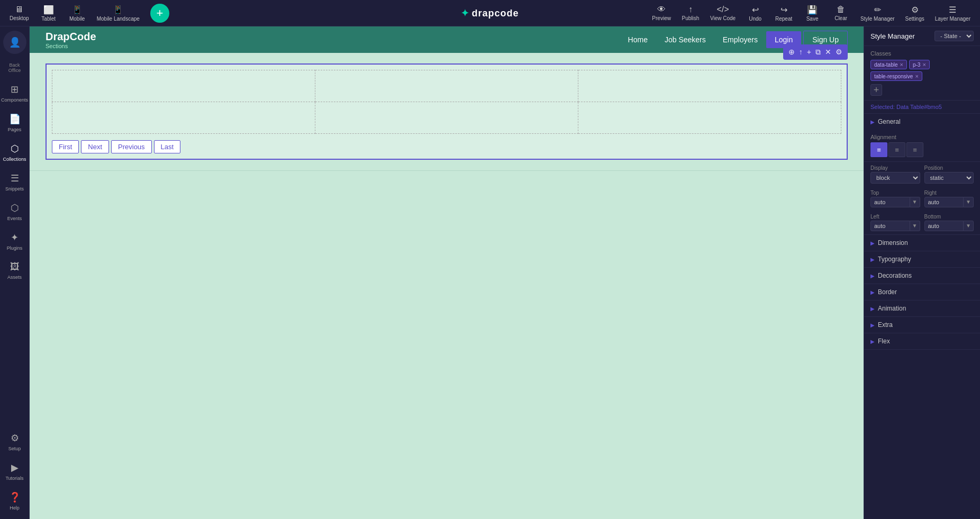 Image resolution: width=980 pixels, height=519 pixels. What do you see at coordinates (15, 123) in the screenshot?
I see `sidebar-item-pages: 📄 Pages` at bounding box center [15, 123].